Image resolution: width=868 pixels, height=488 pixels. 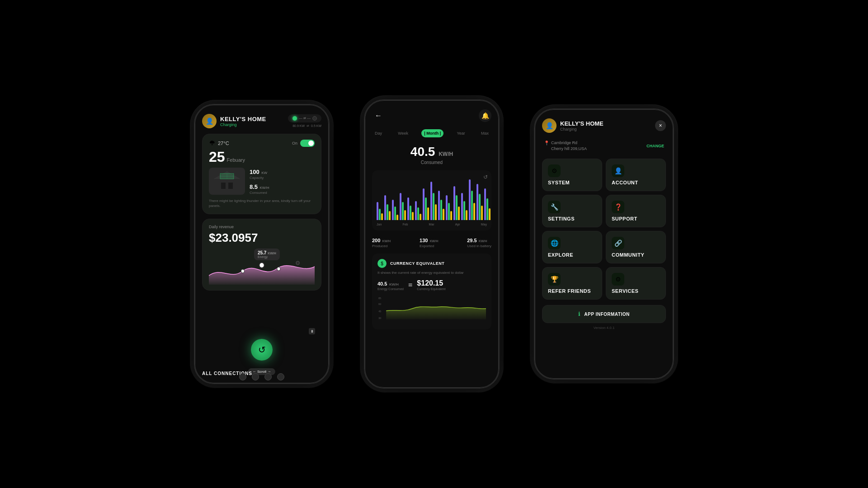 What do you see at coordinates (262, 244) in the screenshot?
I see `phone1-frame: 👤 KELLY'S HOME Charging ⇄` at bounding box center [262, 244].